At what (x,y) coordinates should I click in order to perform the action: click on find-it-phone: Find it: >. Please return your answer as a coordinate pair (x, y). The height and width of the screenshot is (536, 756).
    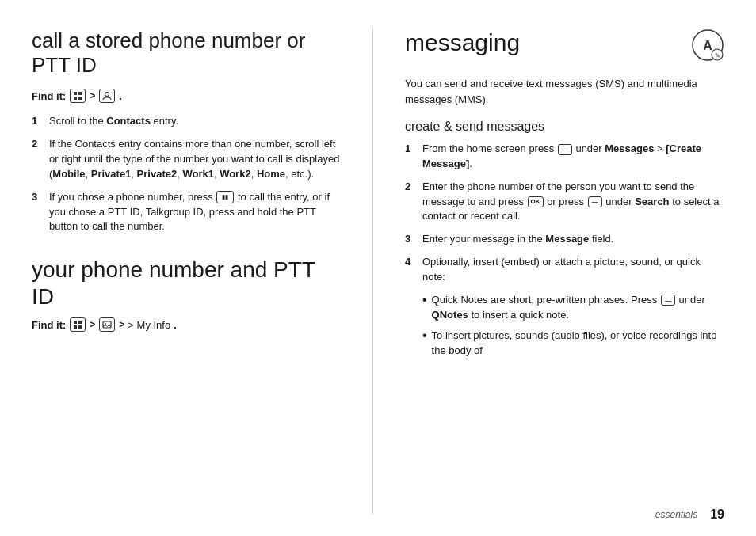
    Looking at the image, I should click on (186, 325).